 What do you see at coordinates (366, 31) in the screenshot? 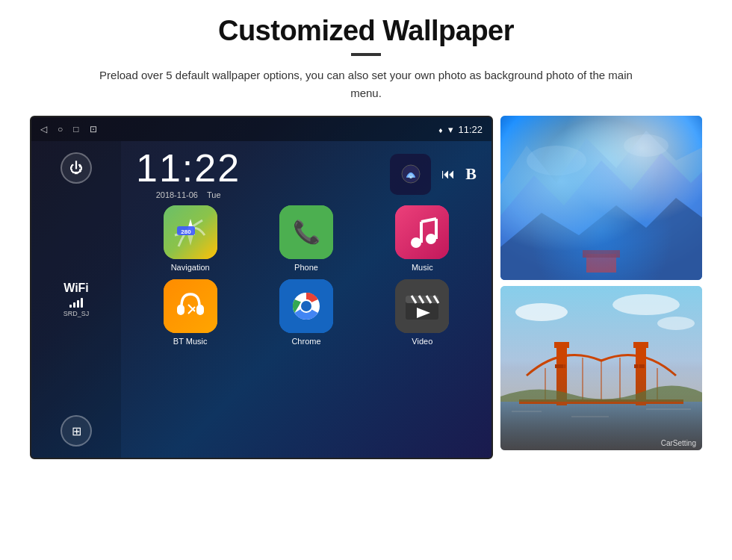
I see `page-title: Customized Wallpaper` at bounding box center [366, 31].